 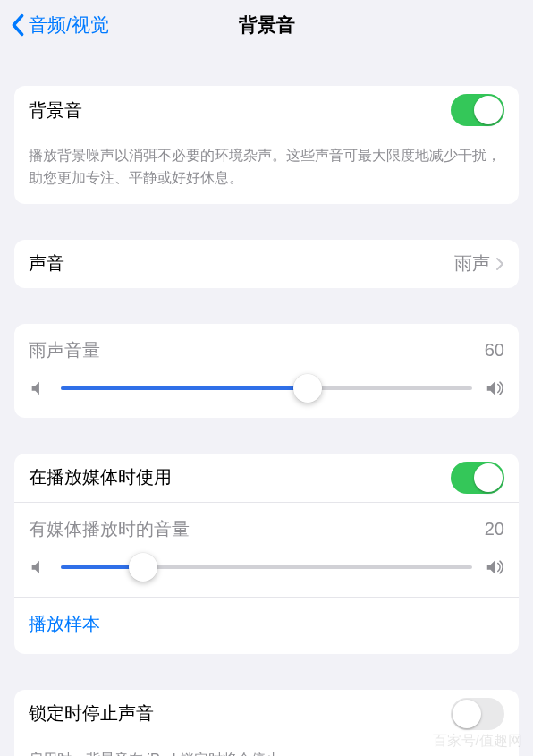 What do you see at coordinates (266, 169) in the screenshot?
I see `background-sound-footer: 播放背景噪声以消弭不必要的环境杂声。这些声音可最大限度地减少干扰，助您更加专注、…` at bounding box center [266, 169].